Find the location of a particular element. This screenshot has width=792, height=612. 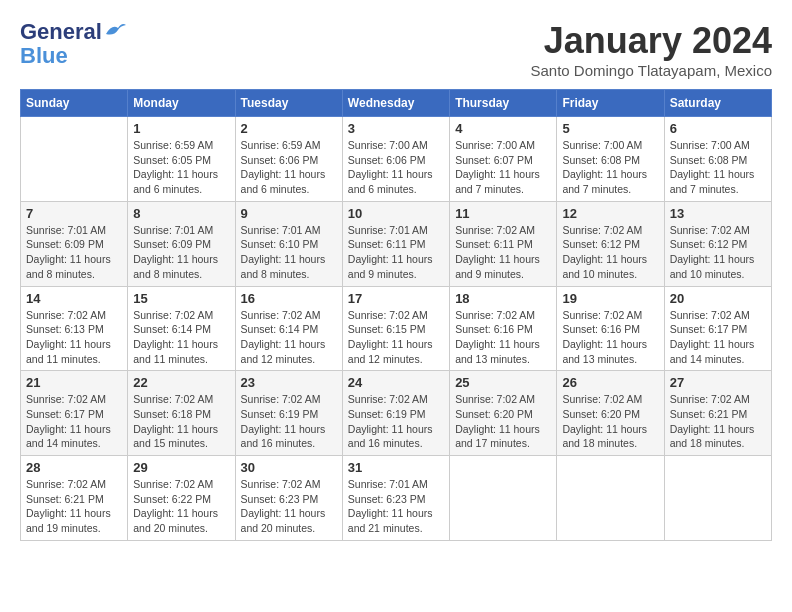

day-info: Sunrise: 6:59 AM Sunset: 6:06 PM Dayligh… is located at coordinates (289, 168).